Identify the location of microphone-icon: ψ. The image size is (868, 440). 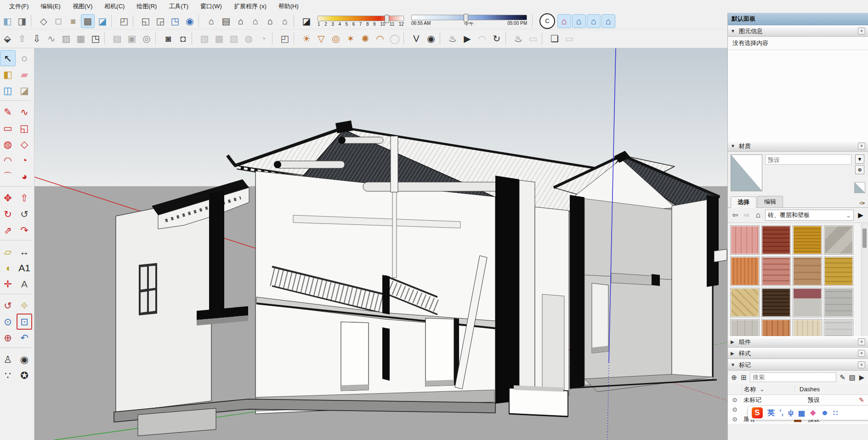
(791, 413).